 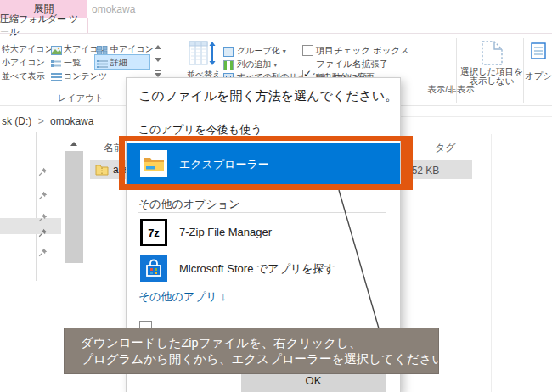 What do you see at coordinates (314, 380) in the screenshot?
I see `ok-button-label: OK` at bounding box center [314, 380].